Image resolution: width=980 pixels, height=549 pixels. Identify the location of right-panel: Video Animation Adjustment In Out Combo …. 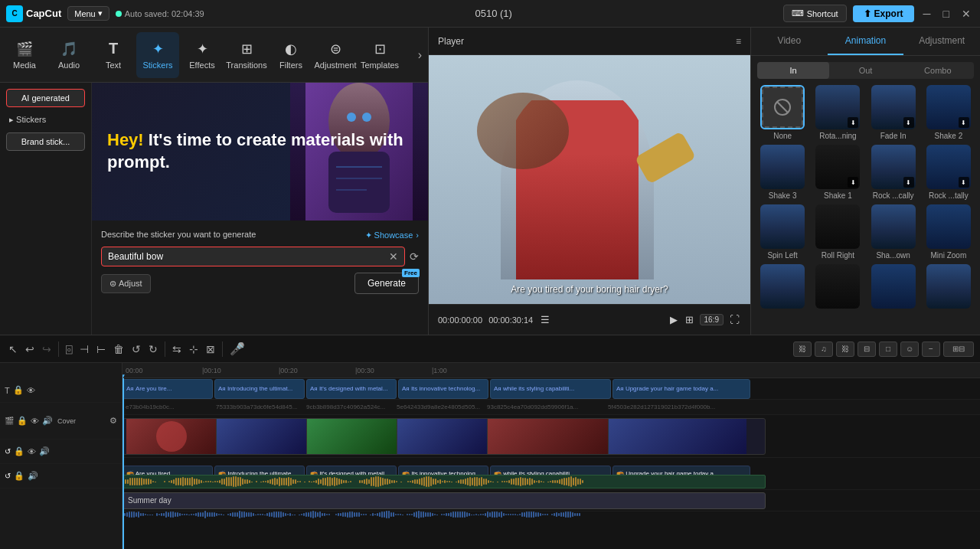
(865, 181).